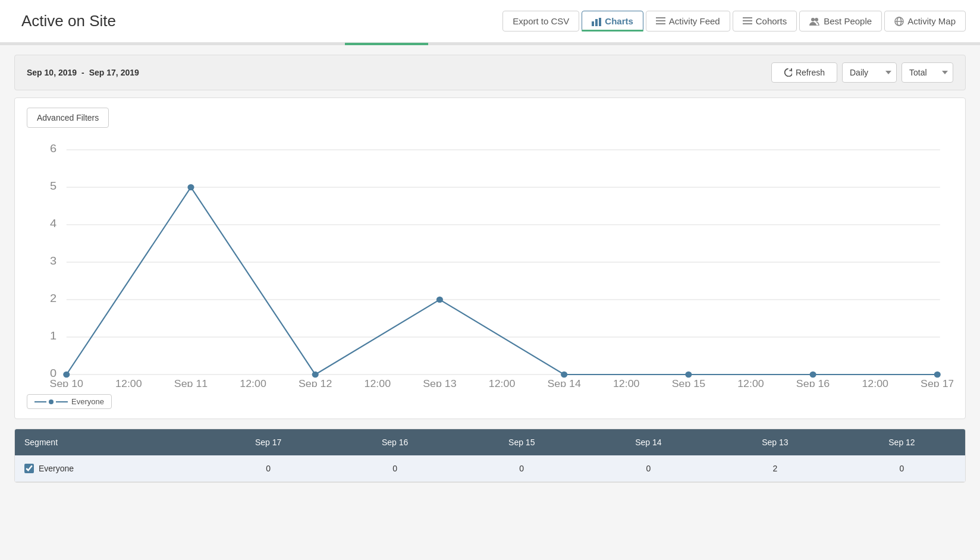 The width and height of the screenshot is (980, 560). Describe the element at coordinates (490, 21) in the screenshot. I see `app-header: Active on Site Export to CSV Charts Acti…` at that location.